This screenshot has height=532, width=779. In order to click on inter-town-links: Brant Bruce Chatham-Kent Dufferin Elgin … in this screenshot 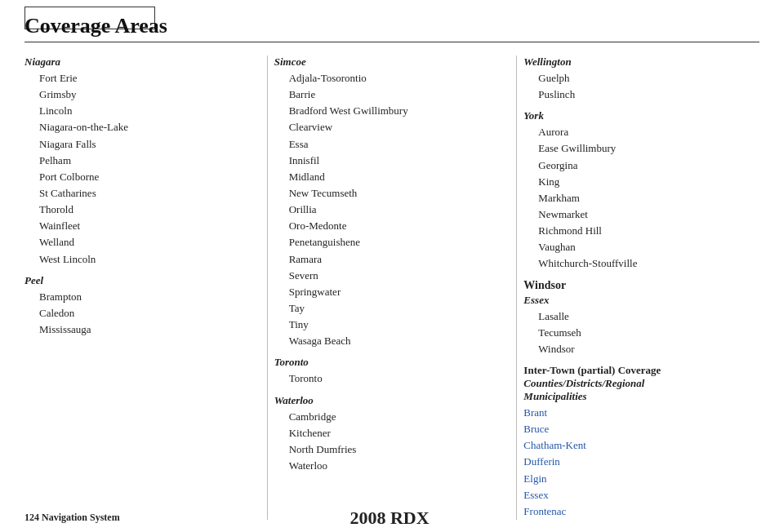, I will do `click(637, 462)`.